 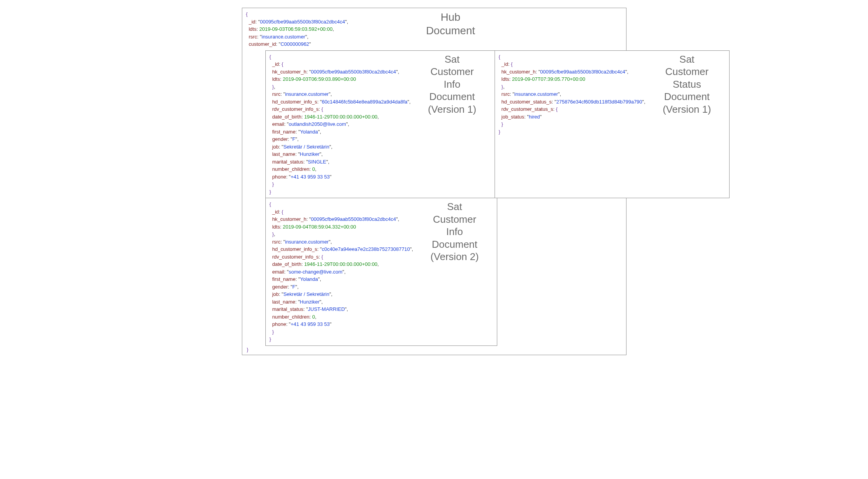 I want to click on sat-info-v1-json: { _id: { hk_customer_h: "00095cfbe99aab5…, so click(x=340, y=125).